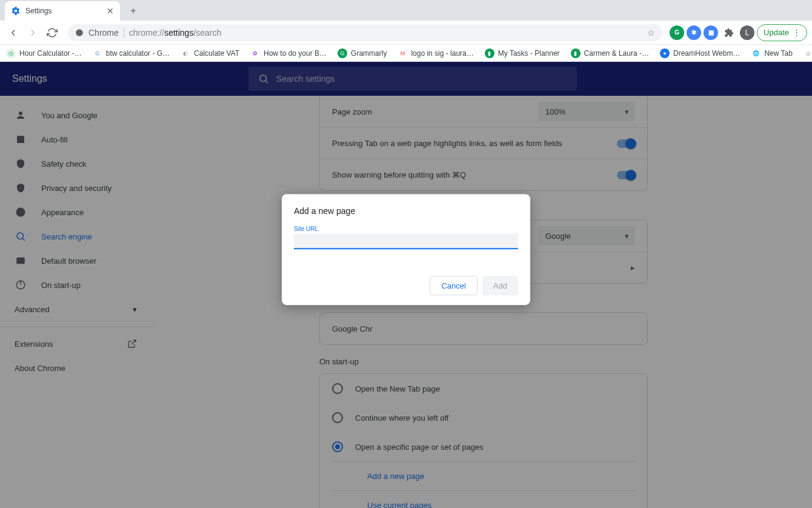  Describe the element at coordinates (62, 11) in the screenshot. I see `browser-tab: Settings ✕` at that location.